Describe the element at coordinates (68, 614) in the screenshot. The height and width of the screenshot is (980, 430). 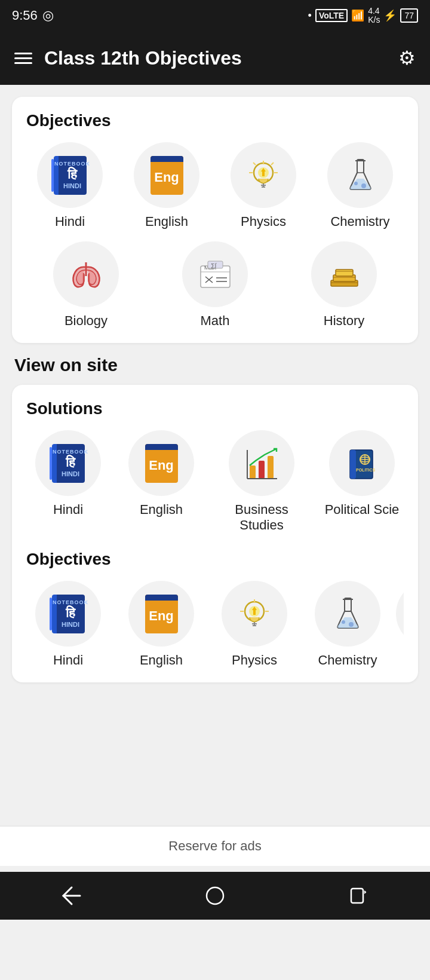
I see `obj2-hindi-book: NOTEBOOK हि HINDI` at that location.